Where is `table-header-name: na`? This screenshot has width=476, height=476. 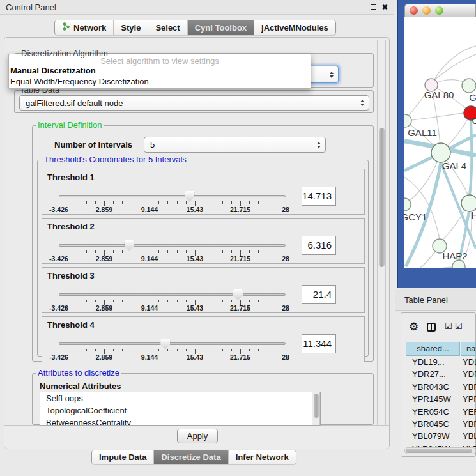 table-header-name: na is located at coordinates (468, 349).